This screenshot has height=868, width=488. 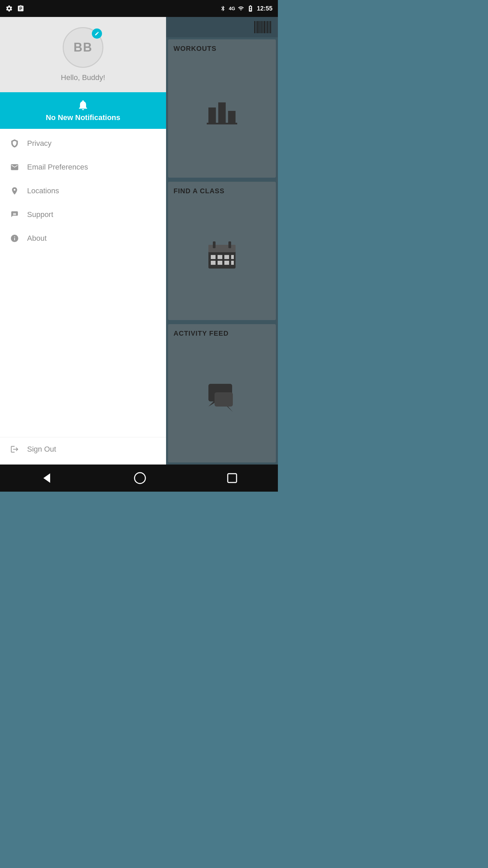 I want to click on menu-item-email-preferences: Email Preferences, so click(x=83, y=167).